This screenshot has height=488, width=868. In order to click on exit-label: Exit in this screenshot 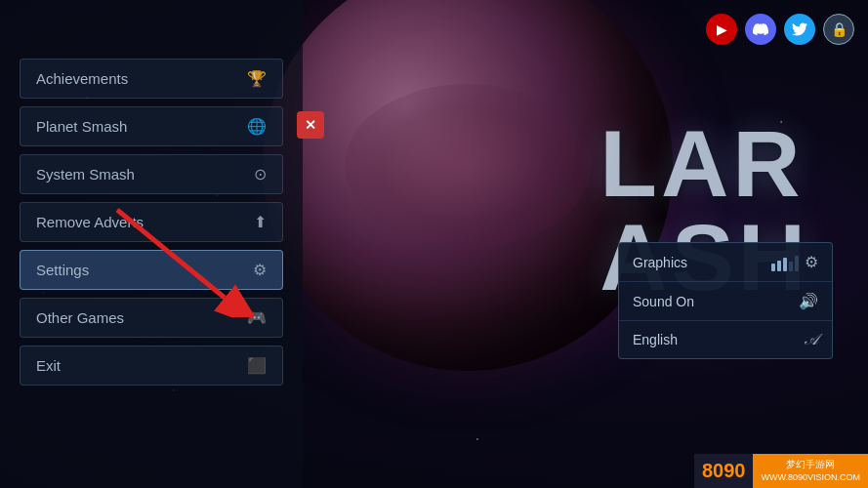, I will do `click(49, 365)`.